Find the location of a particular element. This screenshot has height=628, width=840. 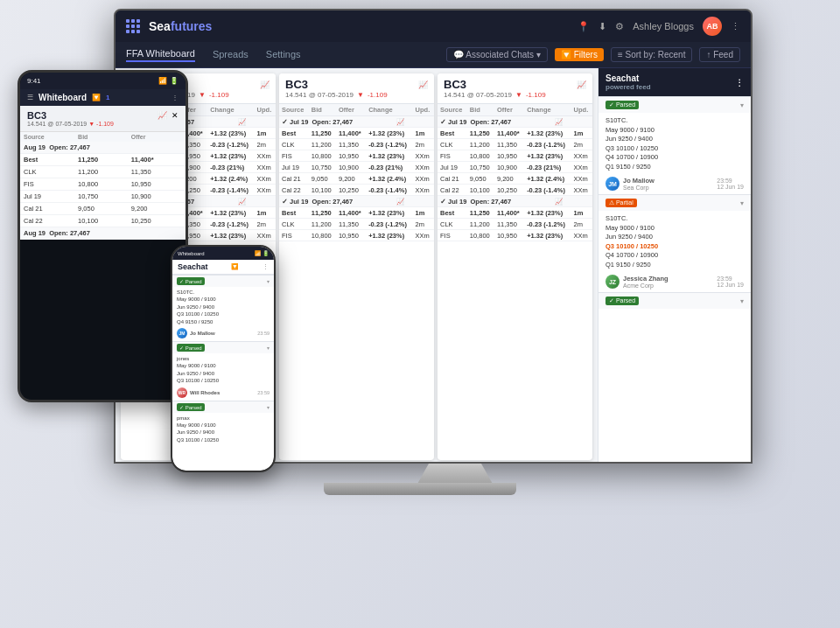

author-company-1: Sea Corp is located at coordinates (639, 187).